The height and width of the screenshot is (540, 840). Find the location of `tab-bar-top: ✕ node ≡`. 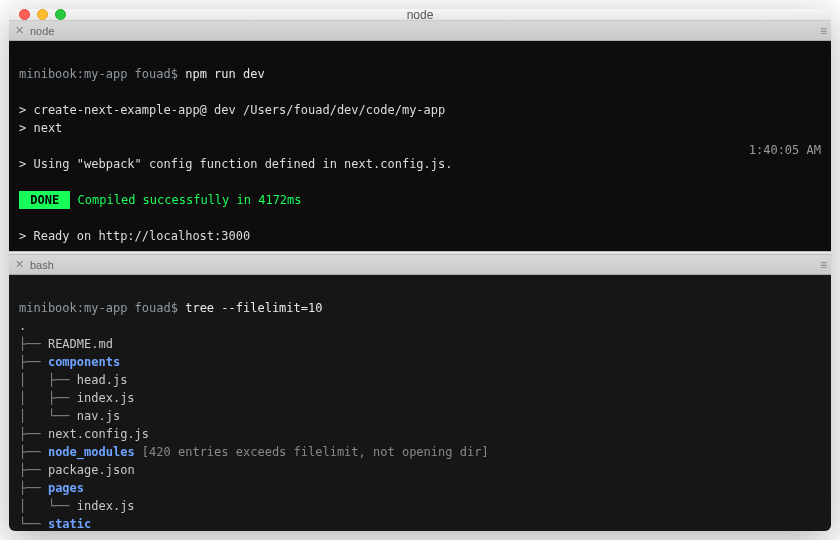

tab-bar-top: ✕ node ≡ is located at coordinates (420, 31).